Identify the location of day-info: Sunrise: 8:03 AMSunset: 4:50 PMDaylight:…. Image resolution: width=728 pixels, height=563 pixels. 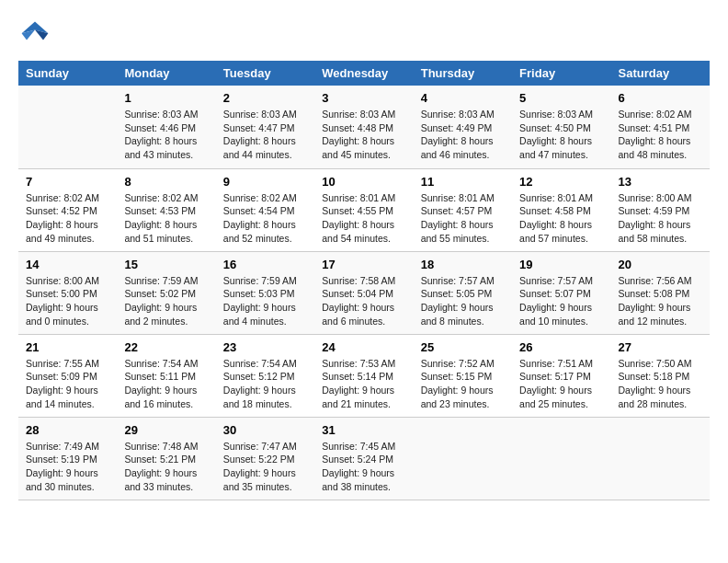
(561, 134).